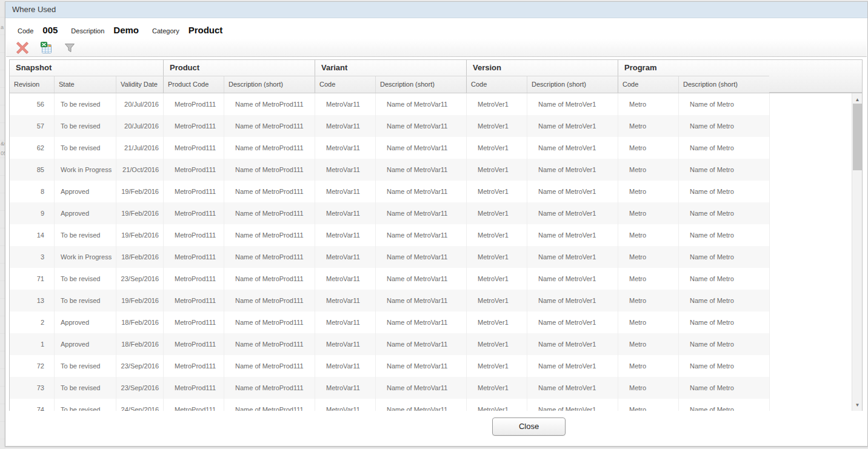 This screenshot has width=868, height=449. Describe the element at coordinates (346, 85) in the screenshot. I see `column-variant-code: Code` at that location.